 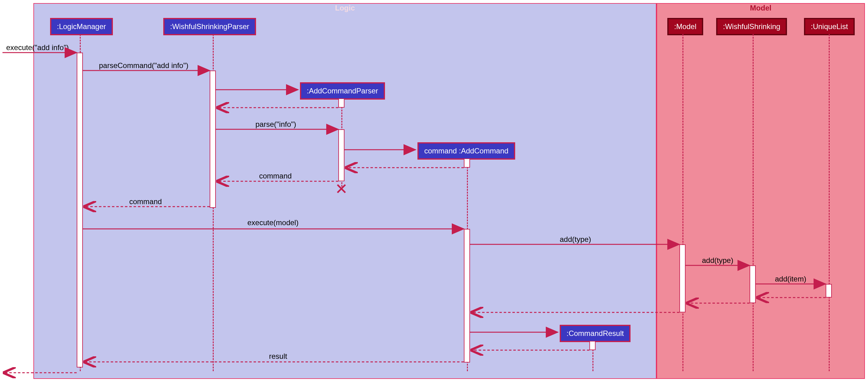 I want to click on activation-wishful-parser, so click(x=213, y=139).